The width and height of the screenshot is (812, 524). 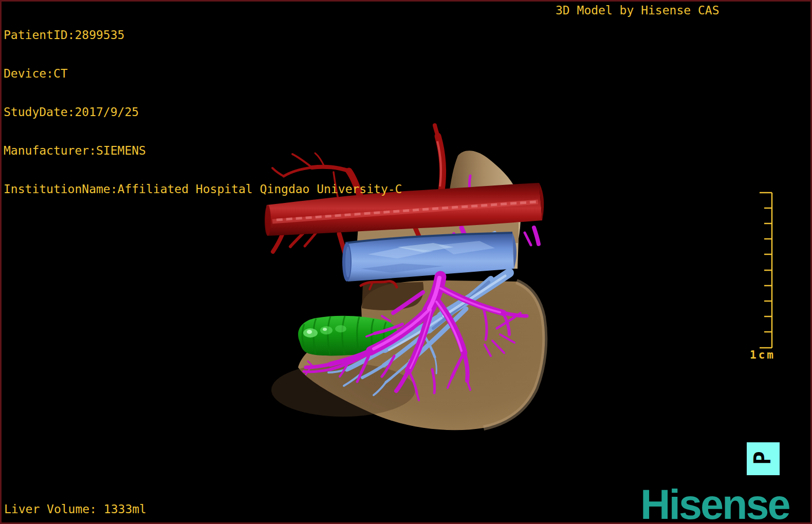 What do you see at coordinates (766, 270) in the screenshot?
I see `ruler-ticks` at bounding box center [766, 270].